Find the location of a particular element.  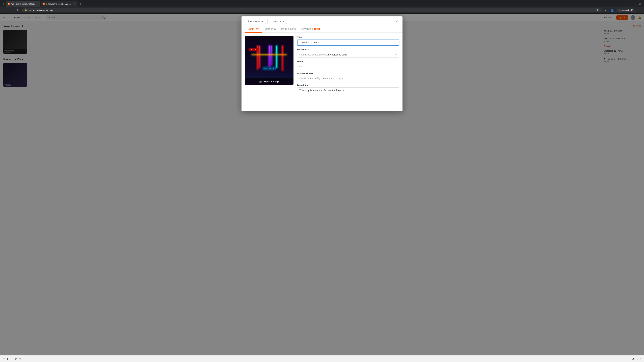

reload-button: ↻ is located at coordinates (18, 10).